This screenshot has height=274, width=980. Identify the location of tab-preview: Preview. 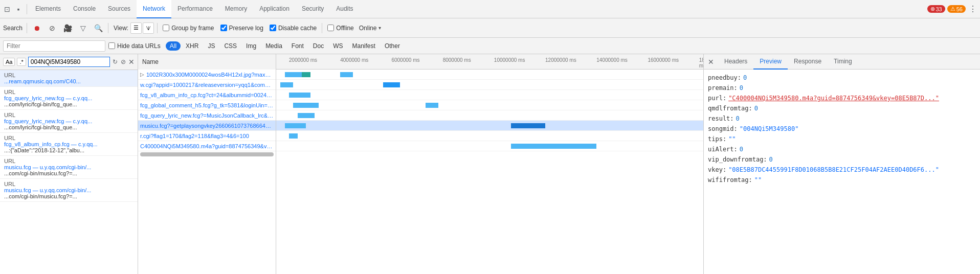
(770, 62).